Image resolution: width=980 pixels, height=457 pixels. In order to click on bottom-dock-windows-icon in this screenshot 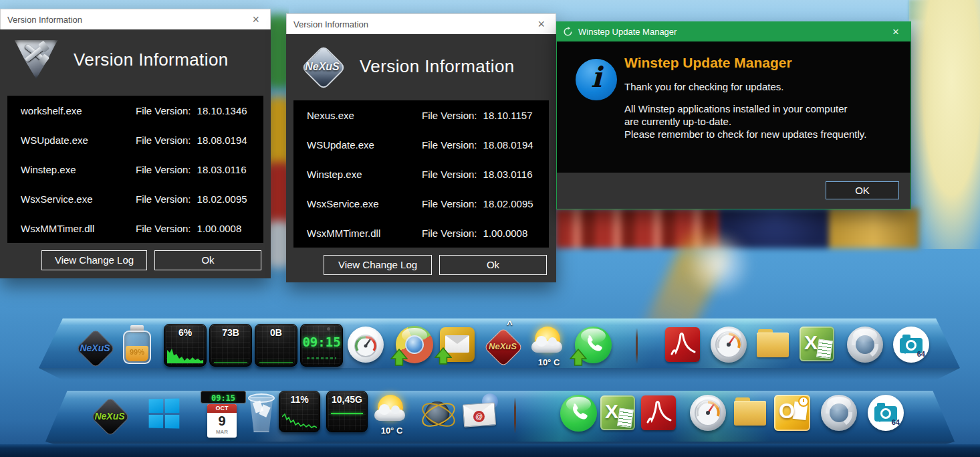, I will do `click(164, 414)`.